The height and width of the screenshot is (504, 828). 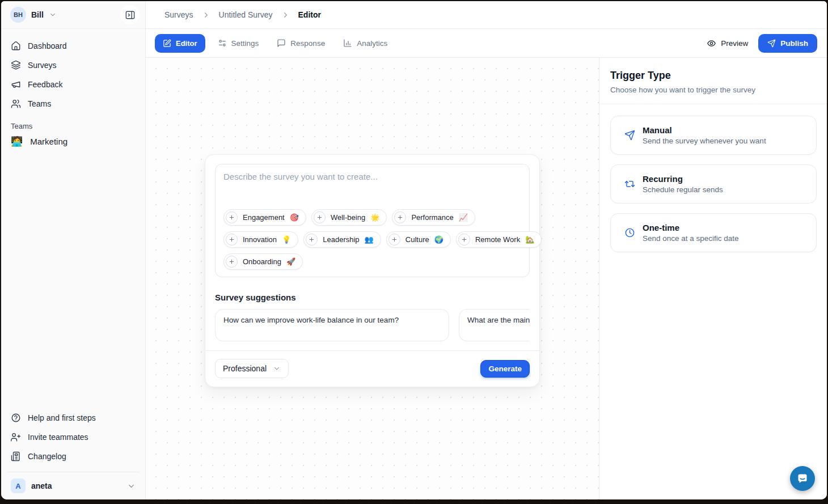 What do you see at coordinates (788, 43) in the screenshot?
I see `publish-button: Publish` at bounding box center [788, 43].